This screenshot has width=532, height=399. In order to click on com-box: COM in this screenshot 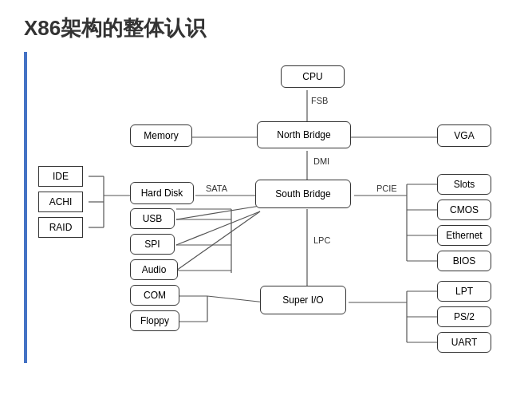, I will do `click(155, 295)`.